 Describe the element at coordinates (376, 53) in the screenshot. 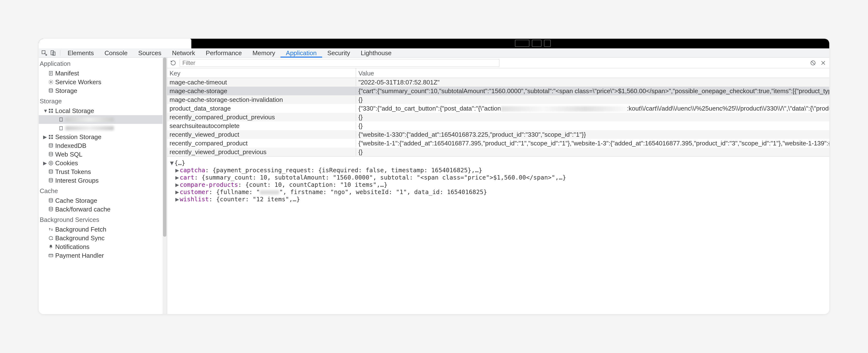

I see `tab-lighthouse: Lighthouse` at that location.